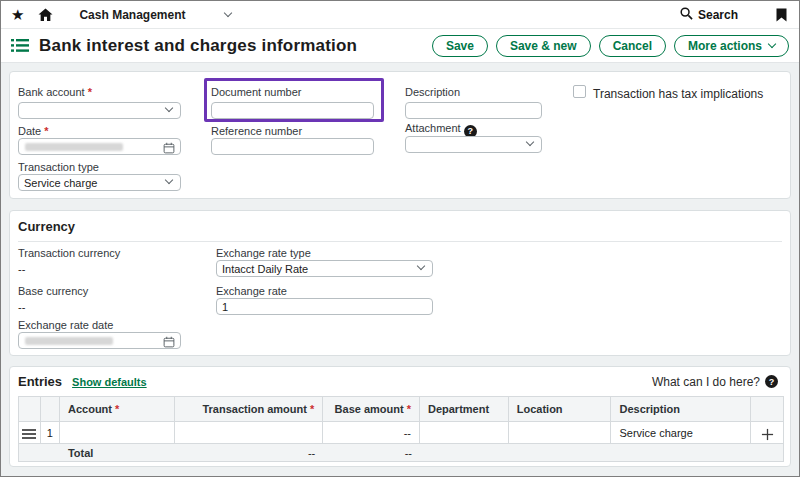 Image resolution: width=800 pixels, height=477 pixels. What do you see at coordinates (686, 15) in the screenshot?
I see `search-icon` at bounding box center [686, 15].